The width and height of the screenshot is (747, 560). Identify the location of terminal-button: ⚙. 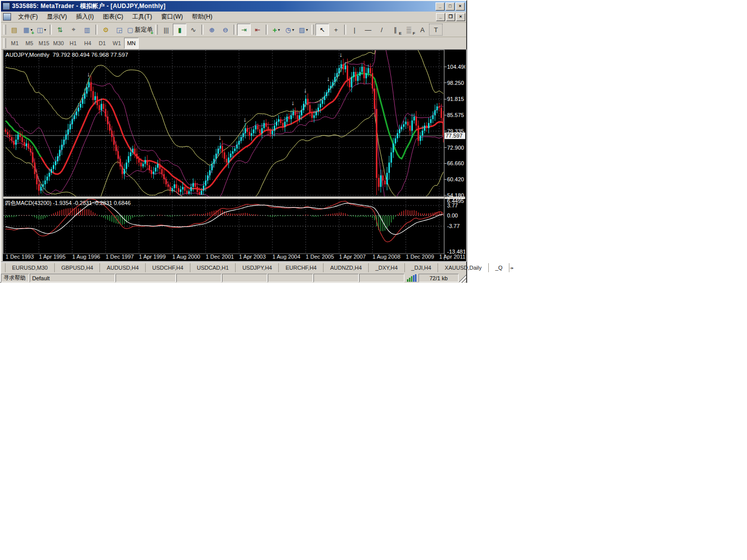
(105, 30).